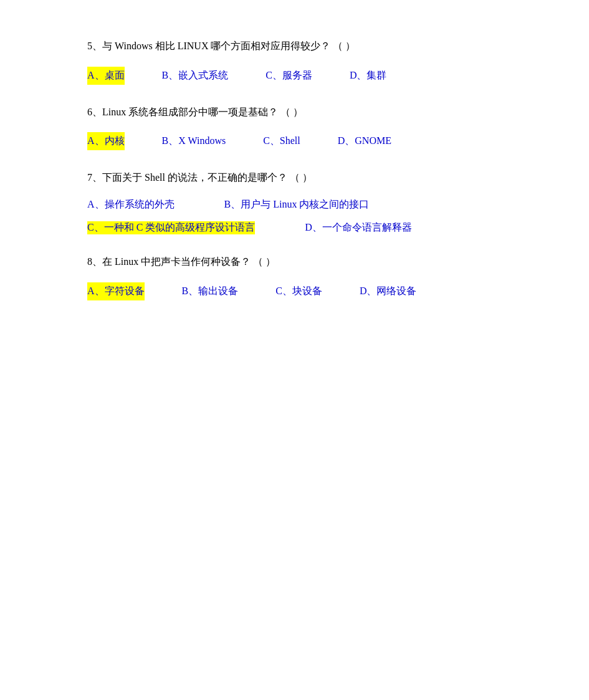 Image resolution: width=589 pixels, height=700 pixels. What do you see at coordinates (297, 204) in the screenshot?
I see `option-q7-0-1: B、用户与 Linux 内核之间的接口` at bounding box center [297, 204].